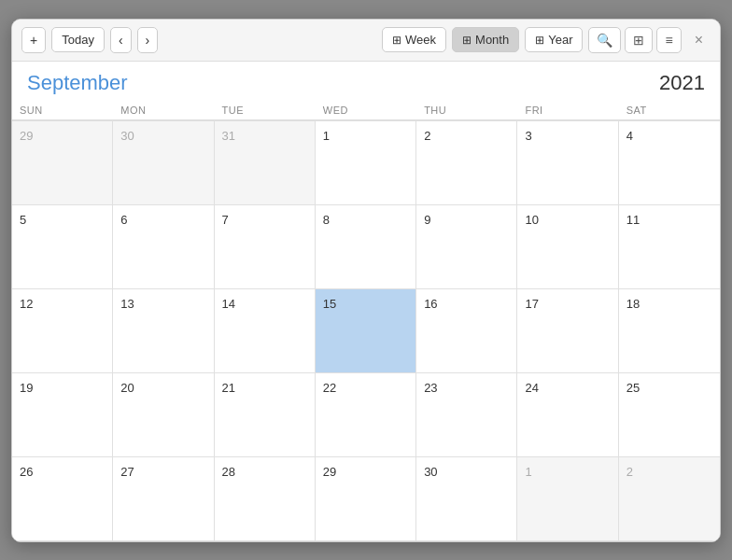  Describe the element at coordinates (698, 40) in the screenshot. I see `close-button: ×` at that location.